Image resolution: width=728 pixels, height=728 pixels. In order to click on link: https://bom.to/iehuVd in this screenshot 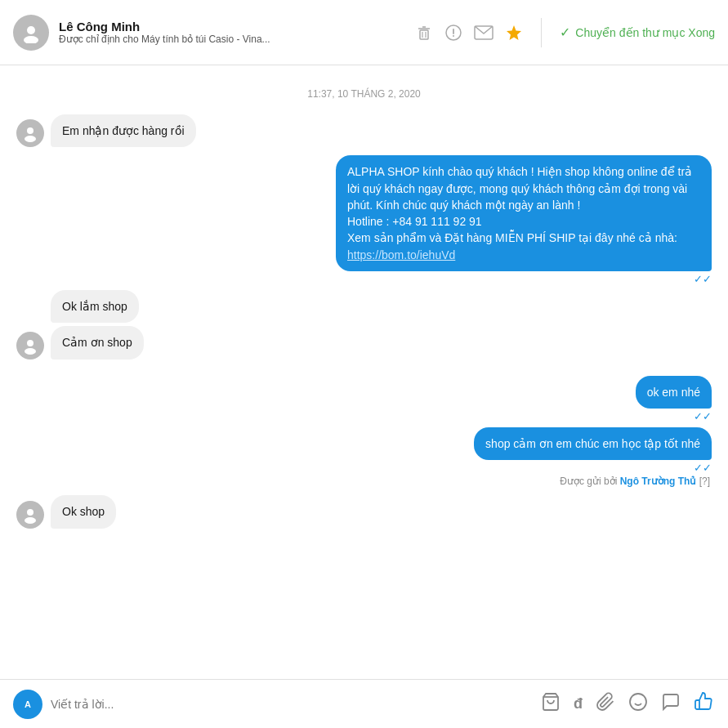, I will do `click(401, 255)`.